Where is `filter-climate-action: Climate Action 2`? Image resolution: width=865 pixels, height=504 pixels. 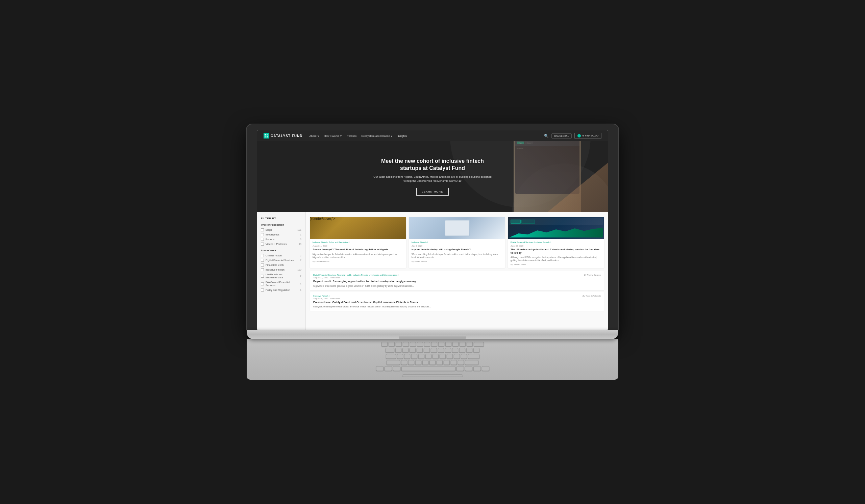 filter-climate-action: Climate Action 2 is located at coordinates (281, 255).